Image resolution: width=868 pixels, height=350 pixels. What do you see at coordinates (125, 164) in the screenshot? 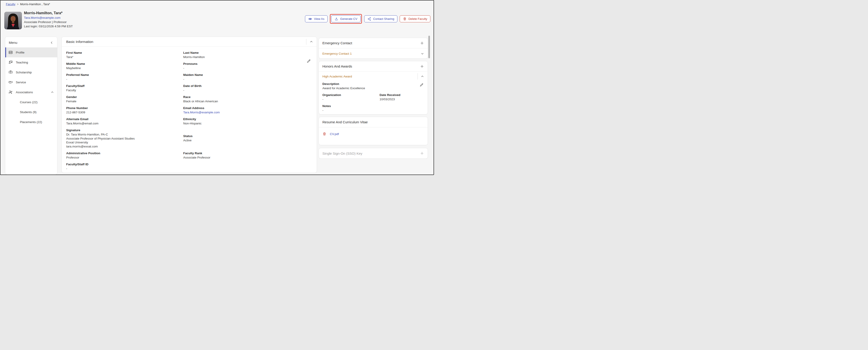
I see `field-label: Faculty/Staff ID` at bounding box center [125, 164].